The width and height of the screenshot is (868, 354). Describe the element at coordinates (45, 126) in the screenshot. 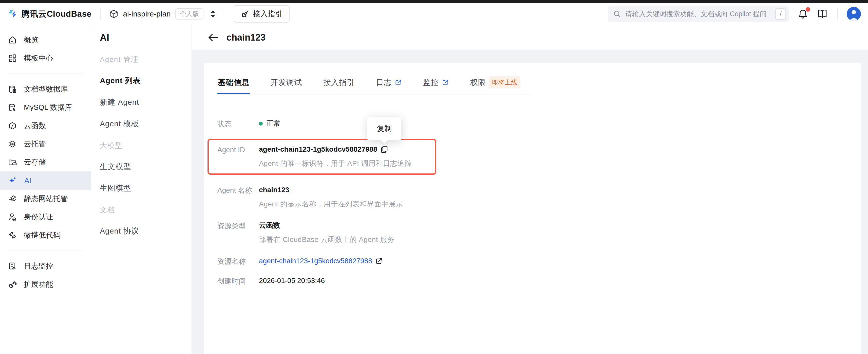

I see `sidebar-item-cloud-function: 云函数` at that location.